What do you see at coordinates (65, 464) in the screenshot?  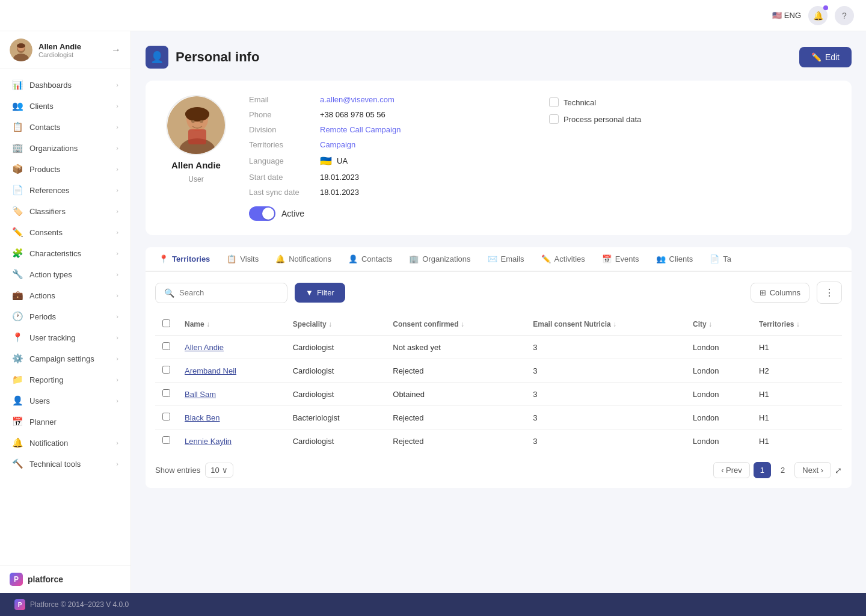 I see `sidebar-item-technical-tools: 🔨Technical tools ›` at bounding box center [65, 464].